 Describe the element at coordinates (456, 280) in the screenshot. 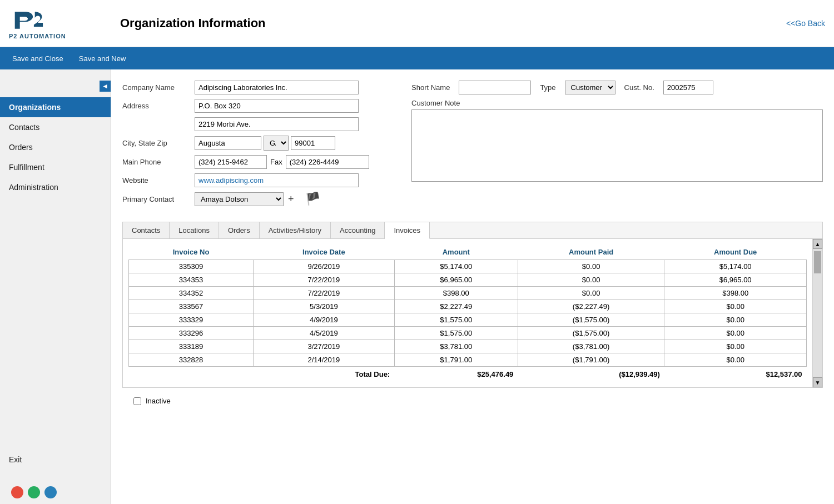

I see `cell-amount: $6,965.00` at that location.